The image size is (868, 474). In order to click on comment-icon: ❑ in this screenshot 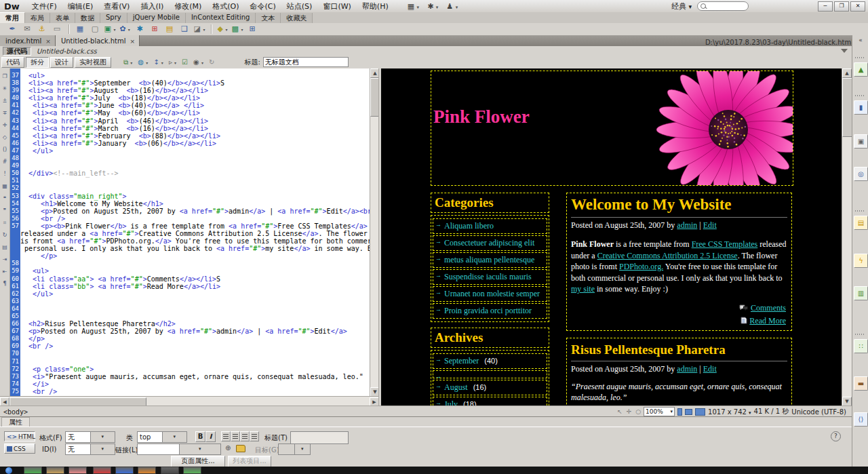, I will do `click(184, 29)`.